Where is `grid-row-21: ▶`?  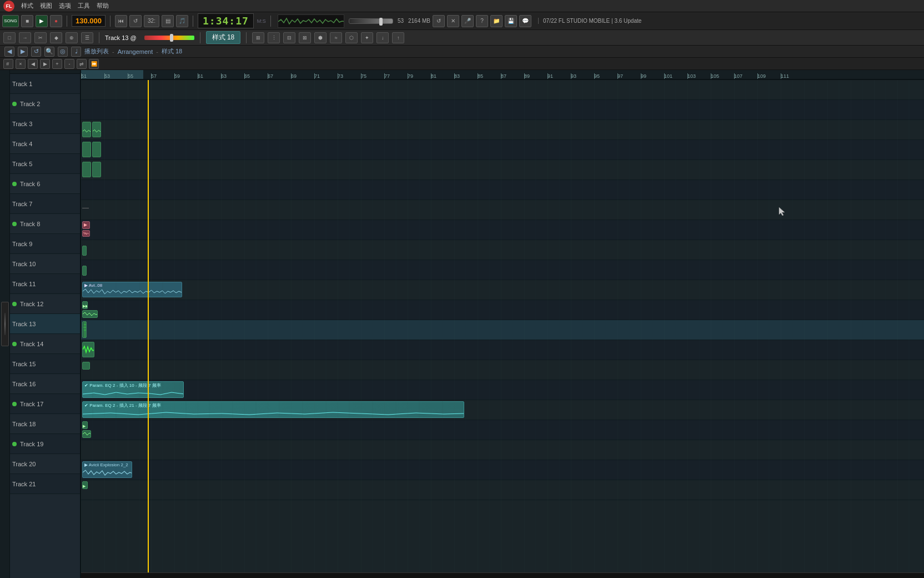 grid-row-21: ▶ is located at coordinates (503, 490).